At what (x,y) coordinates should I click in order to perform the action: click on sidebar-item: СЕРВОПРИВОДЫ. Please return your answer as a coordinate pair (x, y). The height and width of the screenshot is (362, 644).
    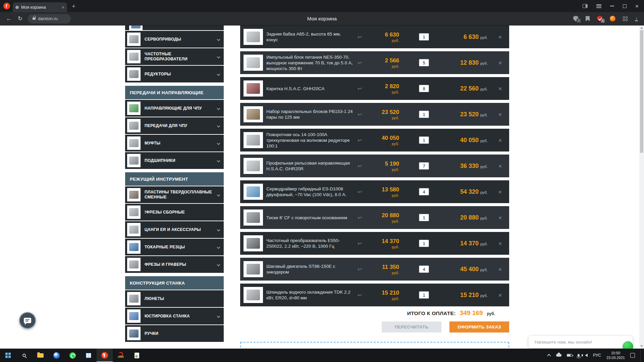
    Looking at the image, I should click on (174, 39).